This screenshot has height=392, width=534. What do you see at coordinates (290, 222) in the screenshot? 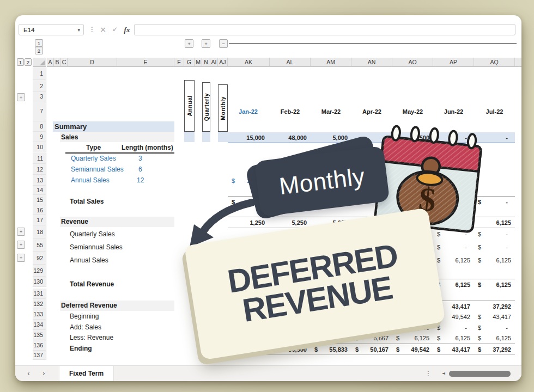
I see `cell-revenue-Feb-22: 5,250` at bounding box center [290, 222].